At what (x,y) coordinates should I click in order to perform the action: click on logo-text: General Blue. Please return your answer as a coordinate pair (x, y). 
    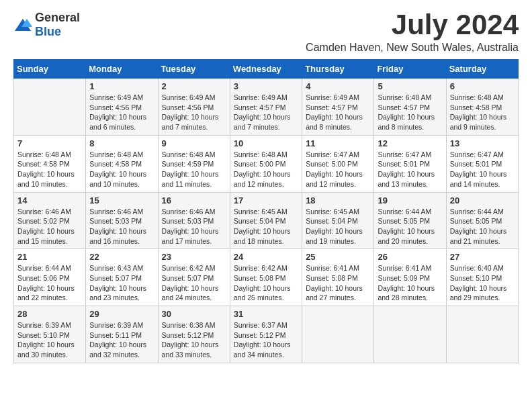
    Looking at the image, I should click on (58, 25).